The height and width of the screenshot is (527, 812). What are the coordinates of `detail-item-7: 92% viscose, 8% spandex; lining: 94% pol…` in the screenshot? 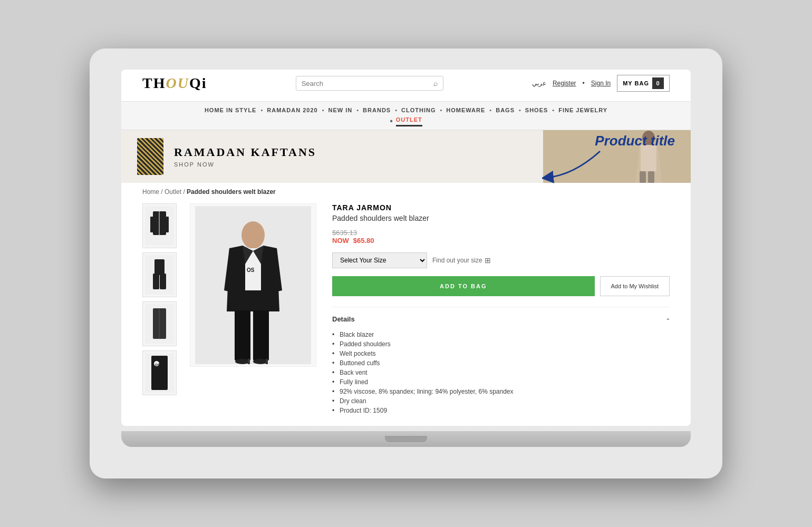 It's located at (501, 392).